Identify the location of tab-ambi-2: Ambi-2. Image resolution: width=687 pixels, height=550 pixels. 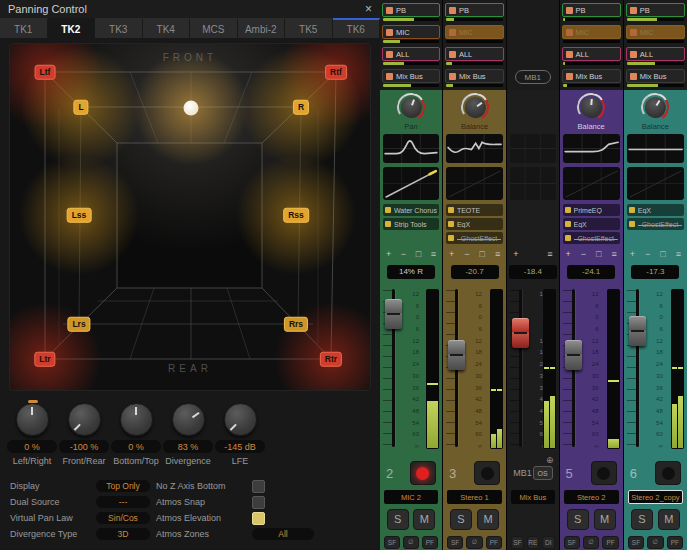
(262, 28).